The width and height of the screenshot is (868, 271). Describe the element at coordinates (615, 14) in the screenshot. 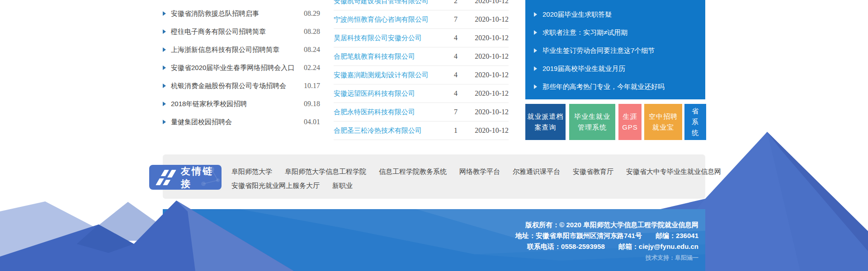

I see `tip-item: 2020届毕业生求职答疑` at that location.